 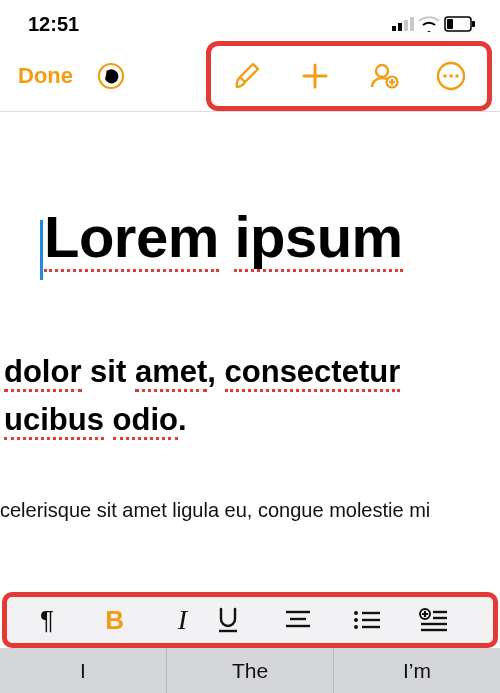 I want to click on text-cursor, so click(x=42, y=250).